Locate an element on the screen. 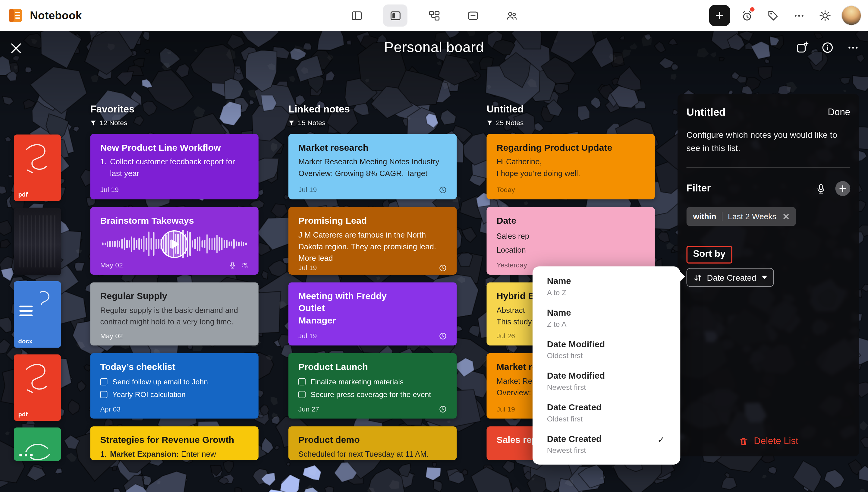 Image resolution: width=868 pixels, height=492 pixels. board-view-button is located at coordinates (395, 16).